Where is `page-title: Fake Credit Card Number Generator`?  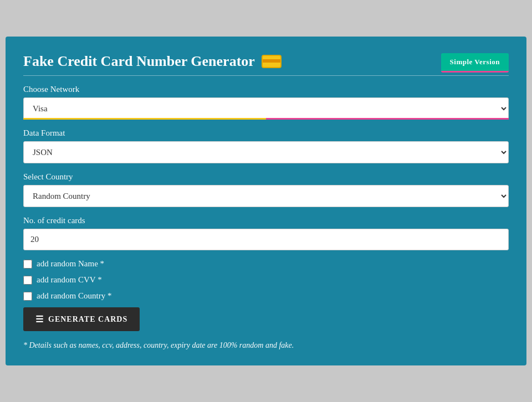
page-title: Fake Credit Card Number Generator is located at coordinates (139, 61).